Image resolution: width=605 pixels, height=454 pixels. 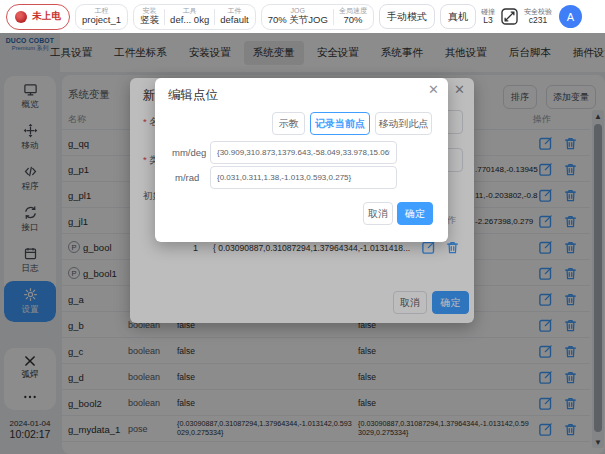 What do you see at coordinates (38, 17) in the screenshot?
I see `power-status-button: 未上电` at bounding box center [38, 17].